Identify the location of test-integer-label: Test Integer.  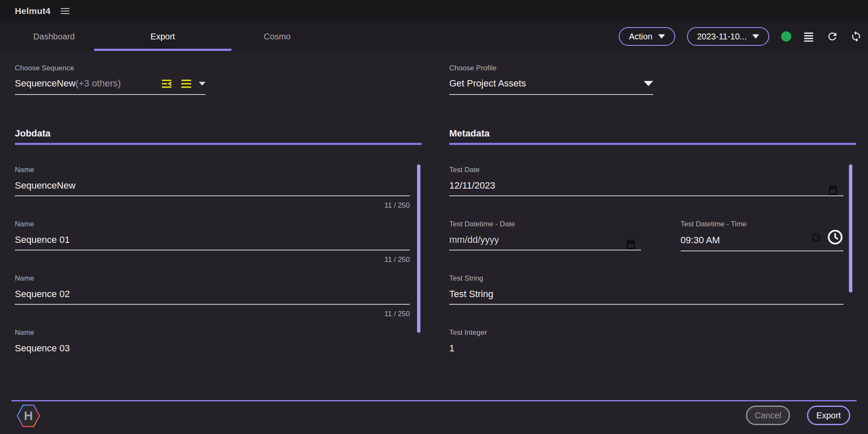
(646, 333).